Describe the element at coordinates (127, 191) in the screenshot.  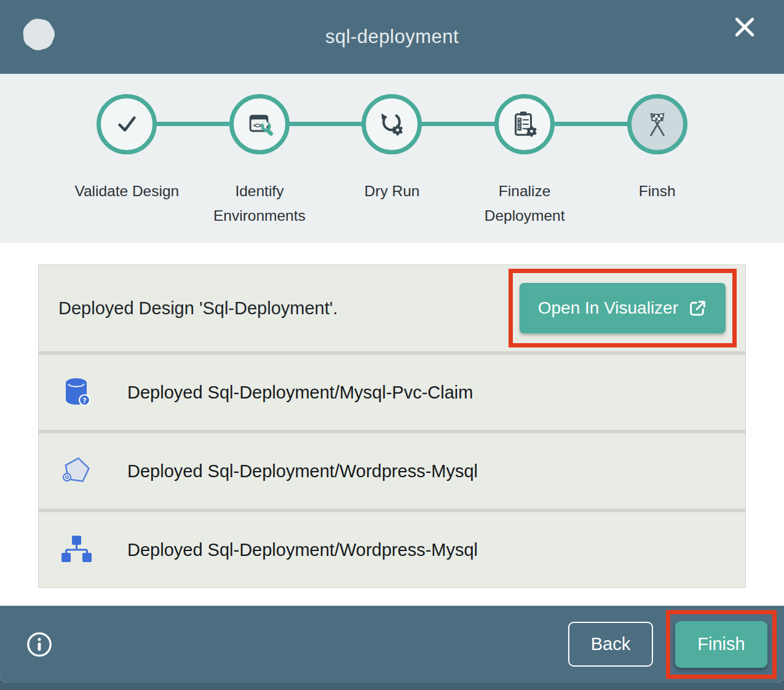
I see `step-label: Validate Design` at that location.